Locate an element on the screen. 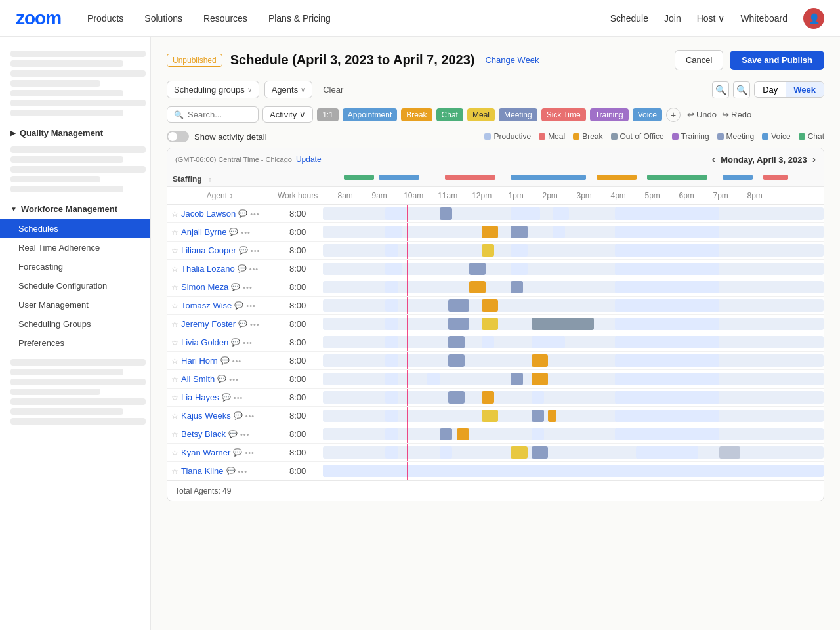 This screenshot has width=840, height=630. sidebar-item-scheduling-groups: Scheduling Groups is located at coordinates (75, 324).